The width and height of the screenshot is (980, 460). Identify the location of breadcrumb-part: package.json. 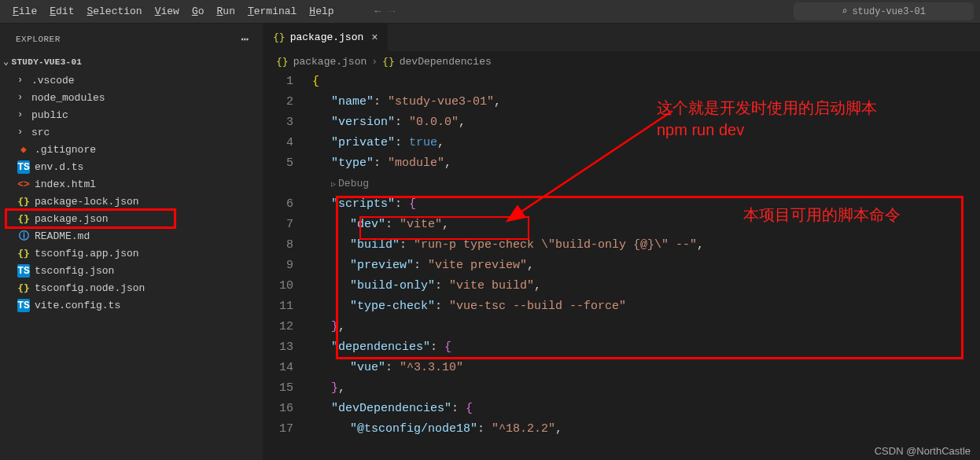
(330, 61).